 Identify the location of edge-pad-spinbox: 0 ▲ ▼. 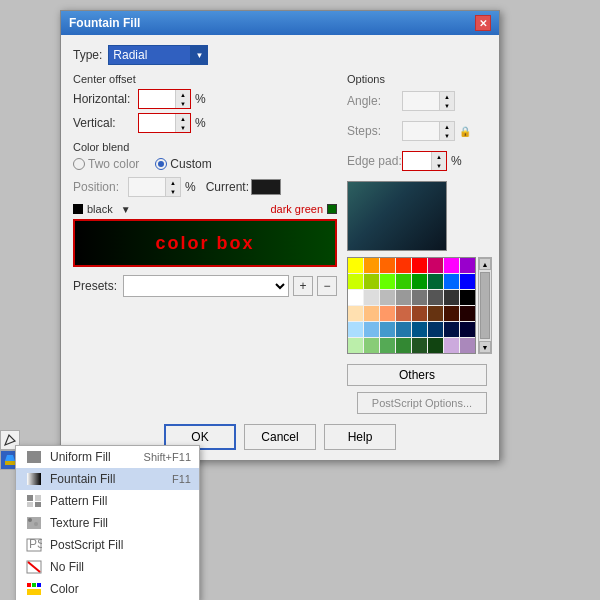
(424, 161).